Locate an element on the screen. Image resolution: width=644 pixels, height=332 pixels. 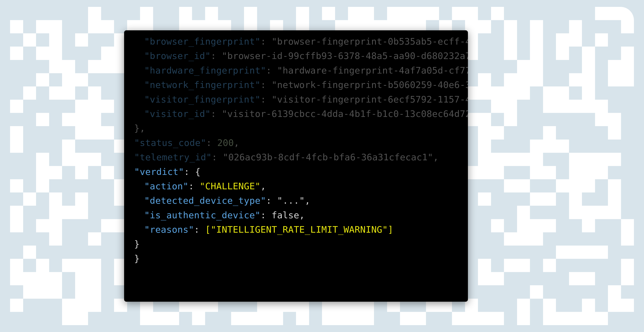
line-reasons: "reasons": ["INTELLIGENT_RATE_LIMIT_WARN… is located at coordinates (296, 230).